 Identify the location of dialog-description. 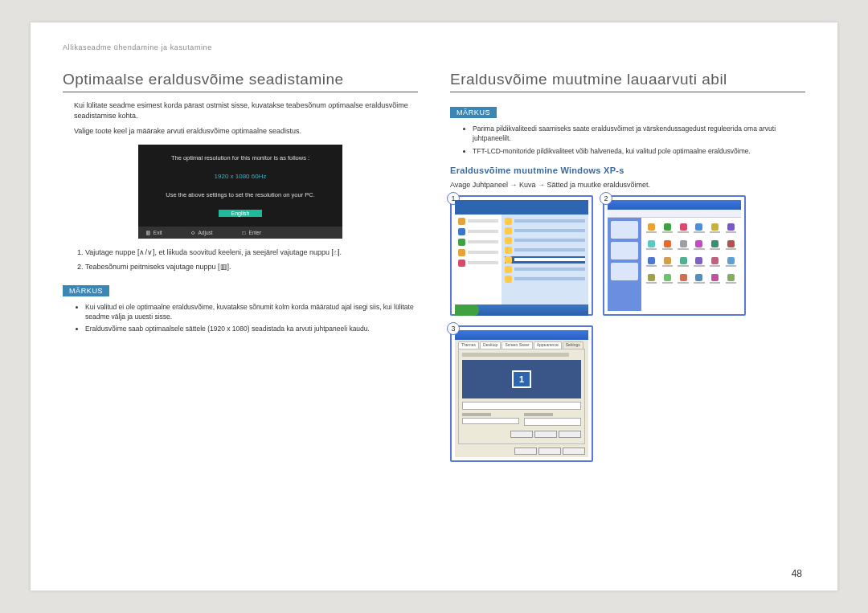
(516, 355).